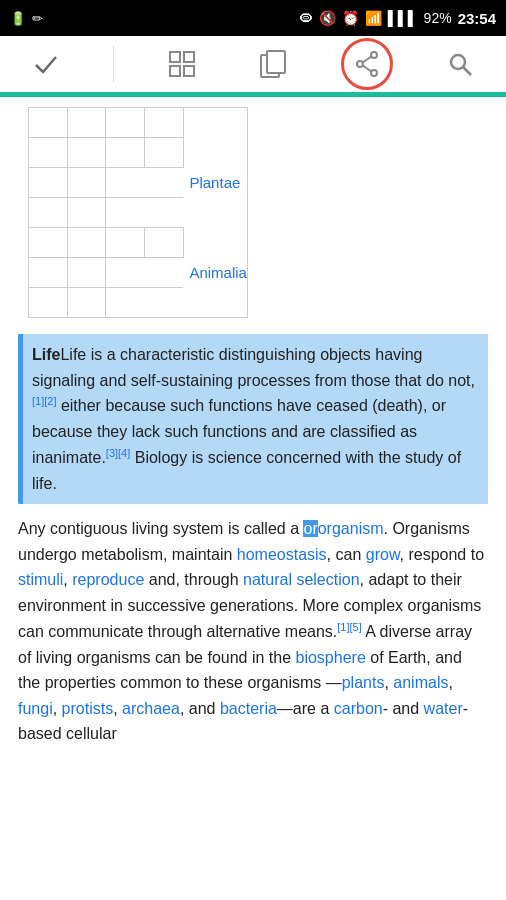  What do you see at coordinates (331, 658) in the screenshot?
I see `biosphere-link: biosphere` at bounding box center [331, 658].